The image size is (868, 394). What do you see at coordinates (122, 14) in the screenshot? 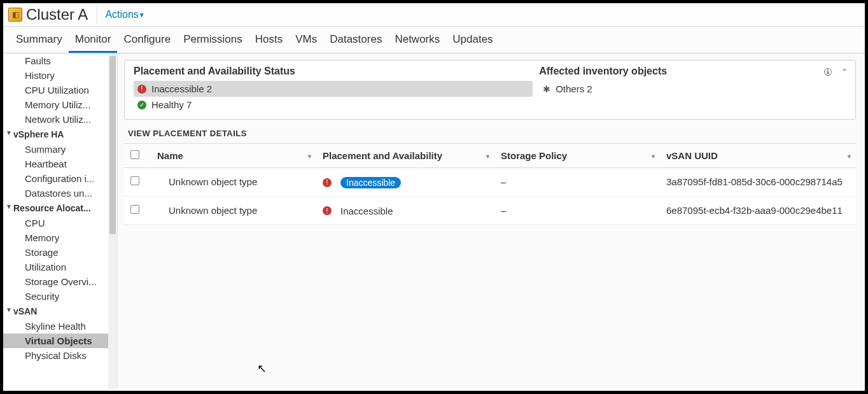
I see `actions-label: Actions` at bounding box center [122, 14].